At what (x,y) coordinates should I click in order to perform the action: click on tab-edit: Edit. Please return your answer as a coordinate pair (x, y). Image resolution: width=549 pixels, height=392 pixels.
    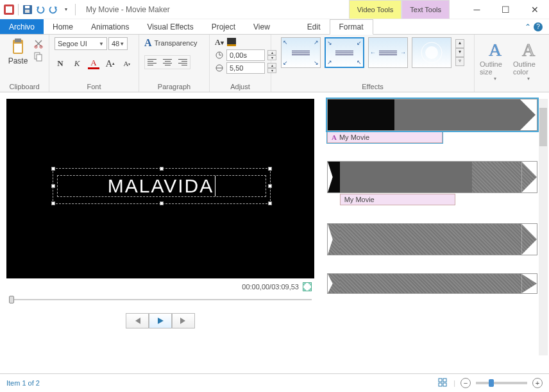
    Looking at the image, I should click on (314, 27).